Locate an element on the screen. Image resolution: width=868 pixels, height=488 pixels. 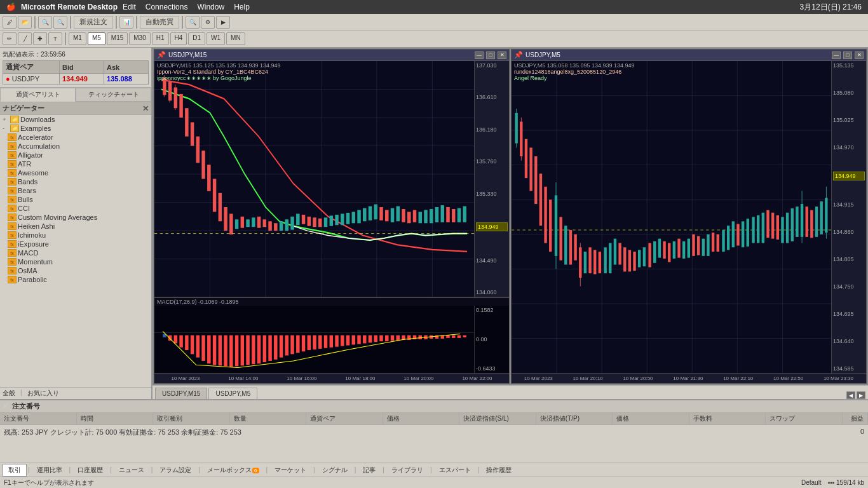
new-order-btn: 新規注文 is located at coordinates (93, 22).